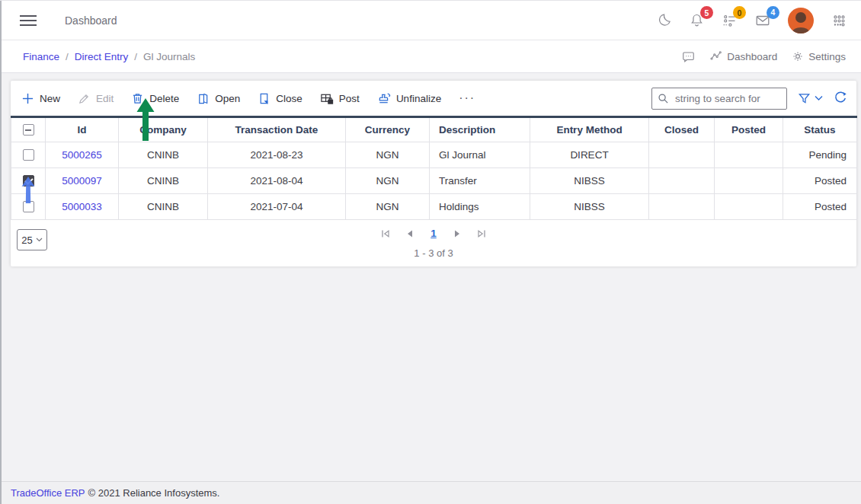  What do you see at coordinates (48, 493) in the screenshot?
I see `footer-brand-link: TradeOffice ERP` at bounding box center [48, 493].